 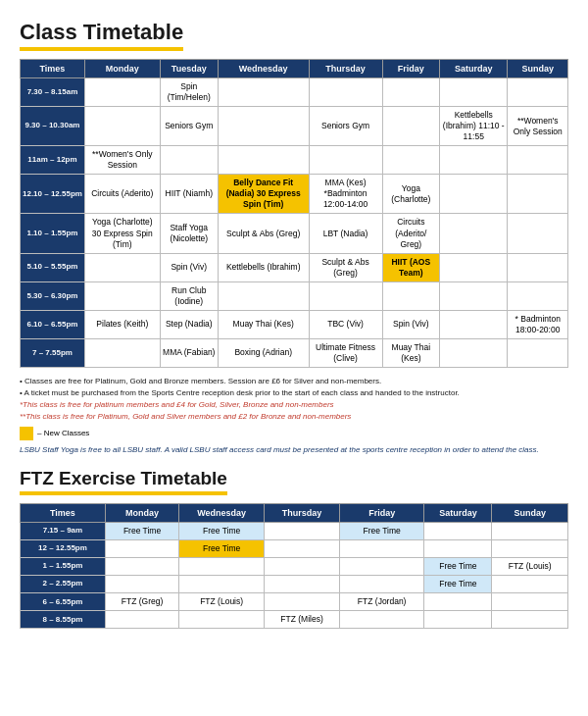 What do you see at coordinates (122, 69) in the screenshot?
I see `col-header-monday: Monday` at bounding box center [122, 69].